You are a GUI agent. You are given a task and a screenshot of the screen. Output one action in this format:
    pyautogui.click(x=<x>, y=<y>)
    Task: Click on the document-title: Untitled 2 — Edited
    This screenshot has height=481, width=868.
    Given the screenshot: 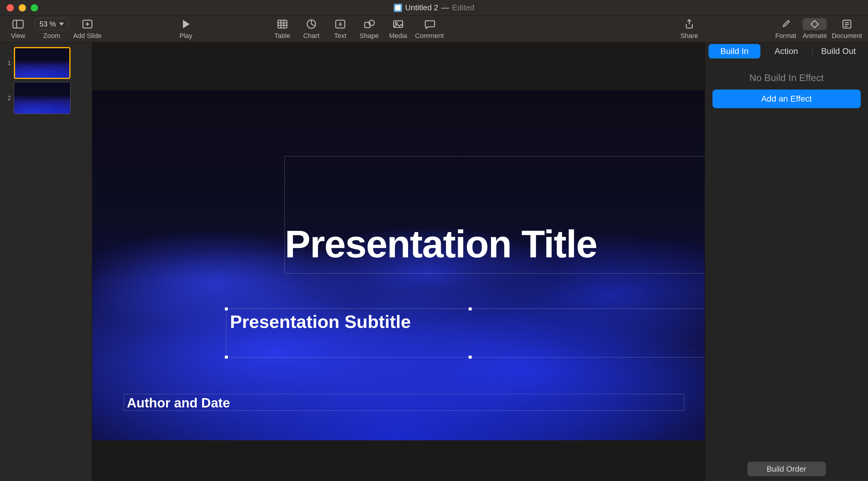 What is the action you would take?
    pyautogui.click(x=434, y=8)
    